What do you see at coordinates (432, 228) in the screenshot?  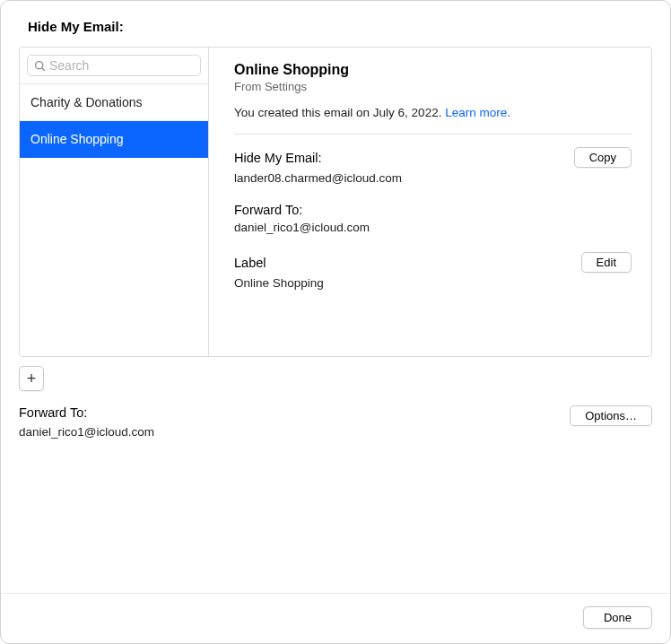 I see `forward-to-value: daniel_rico1@icloud.com` at bounding box center [432, 228].